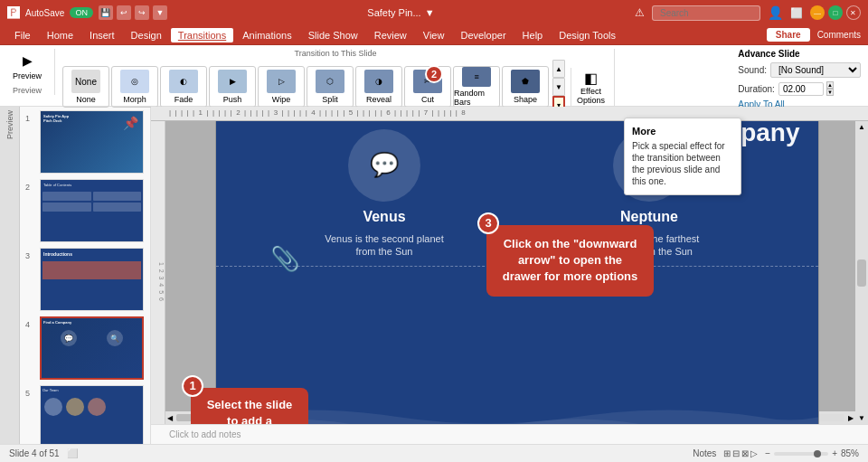  What do you see at coordinates (590, 87) in the screenshot?
I see `effect-options-button: ◧ EffectOptions` at bounding box center [590, 87].